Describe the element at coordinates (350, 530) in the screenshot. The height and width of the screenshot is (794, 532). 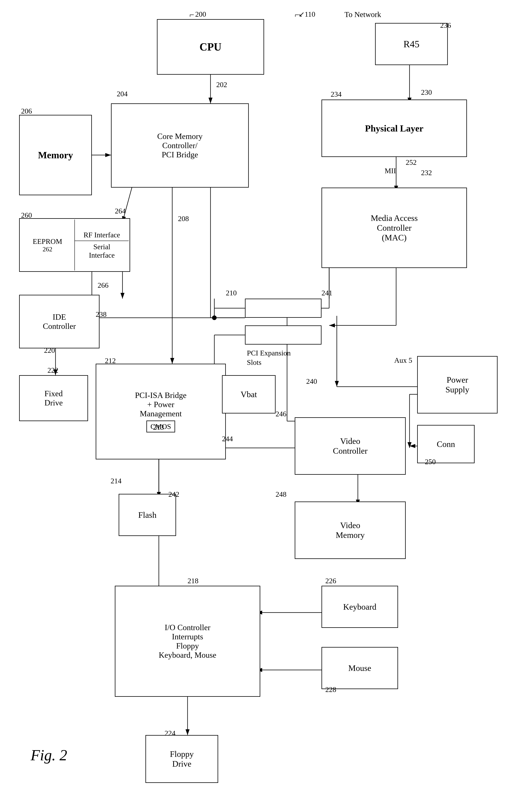
I see `video-memory-label: VideoMemory` at that location.